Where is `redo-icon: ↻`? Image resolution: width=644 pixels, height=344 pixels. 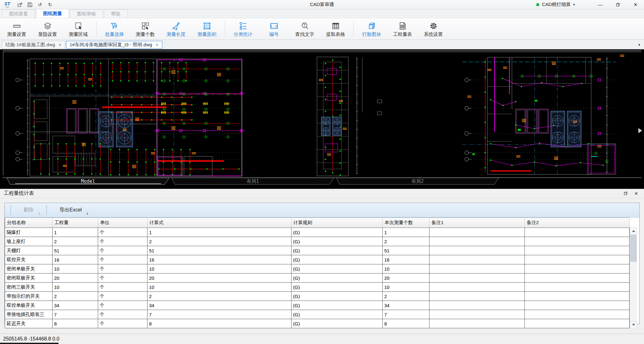 redo-icon: ↻ is located at coordinates (50, 5).